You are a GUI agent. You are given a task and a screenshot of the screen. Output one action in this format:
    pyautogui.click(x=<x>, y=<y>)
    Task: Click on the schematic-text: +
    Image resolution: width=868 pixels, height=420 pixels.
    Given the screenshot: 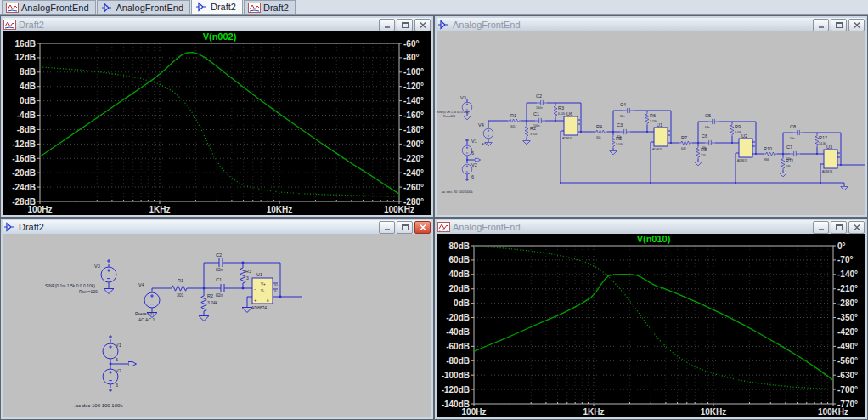 What is the action you would take?
    pyautogui.click(x=256, y=300)
    